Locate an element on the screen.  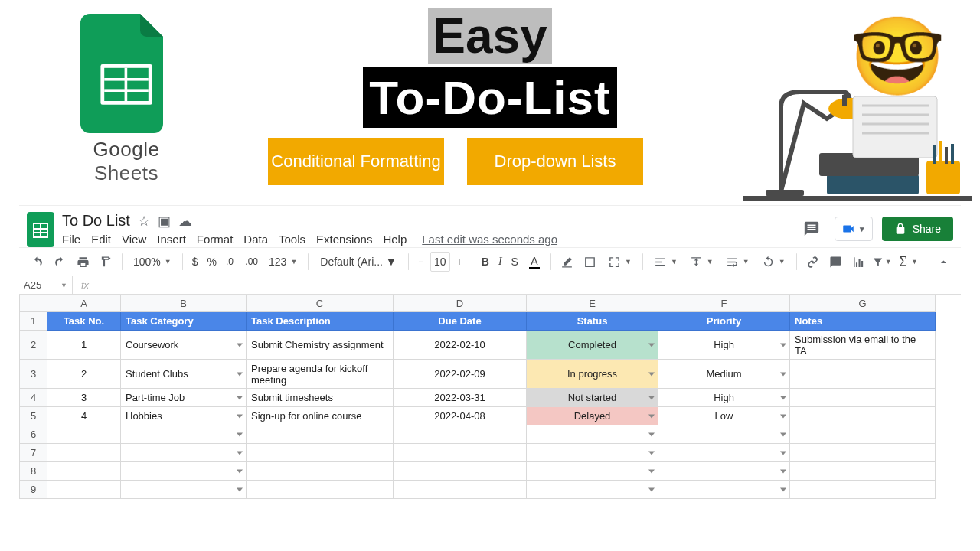
cell: High is located at coordinates (724, 398).